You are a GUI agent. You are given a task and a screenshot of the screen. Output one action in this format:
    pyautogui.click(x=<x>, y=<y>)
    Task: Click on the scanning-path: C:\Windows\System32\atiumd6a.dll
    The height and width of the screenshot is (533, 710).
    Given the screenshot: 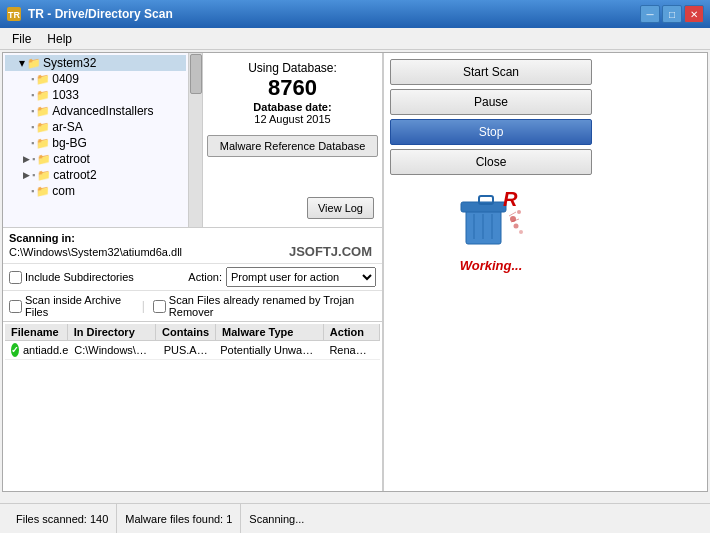 What is the action you would take?
    pyautogui.click(x=96, y=252)
    